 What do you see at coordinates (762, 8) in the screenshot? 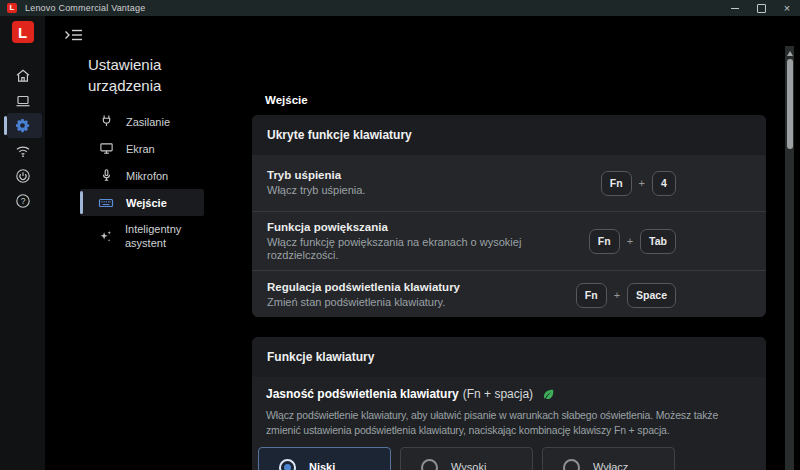
I see `maximize-icon` at bounding box center [762, 8].